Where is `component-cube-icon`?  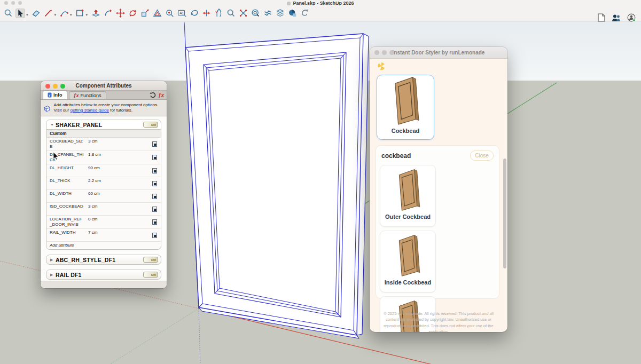
component-cube-icon is located at coordinates (47, 109).